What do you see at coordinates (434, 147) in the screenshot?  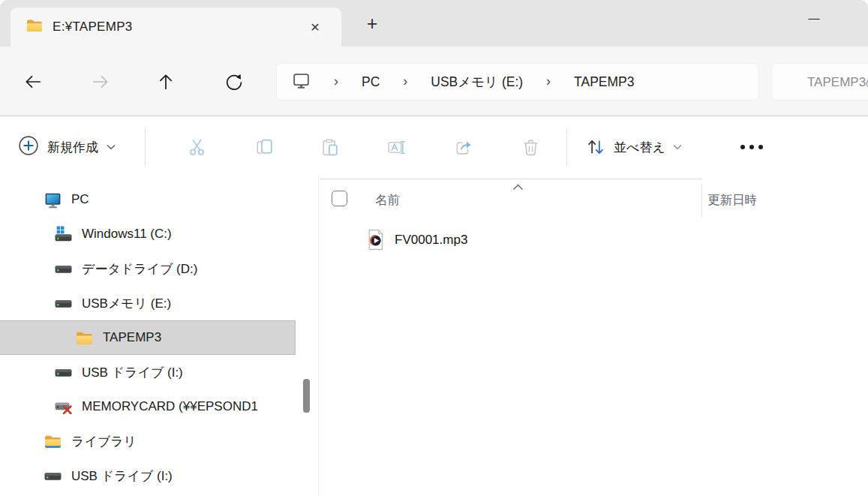 I see `command-toolbar: 新規作成 並べ替え` at bounding box center [434, 147].